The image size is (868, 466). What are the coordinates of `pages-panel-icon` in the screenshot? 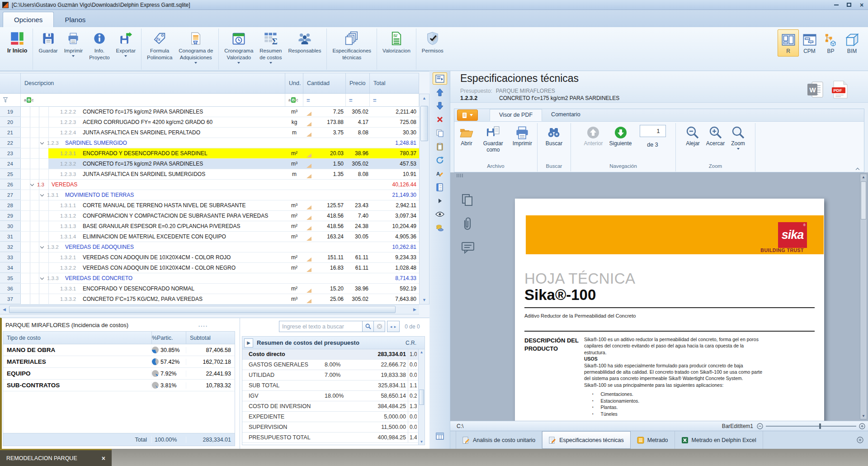 It's located at (468, 200).